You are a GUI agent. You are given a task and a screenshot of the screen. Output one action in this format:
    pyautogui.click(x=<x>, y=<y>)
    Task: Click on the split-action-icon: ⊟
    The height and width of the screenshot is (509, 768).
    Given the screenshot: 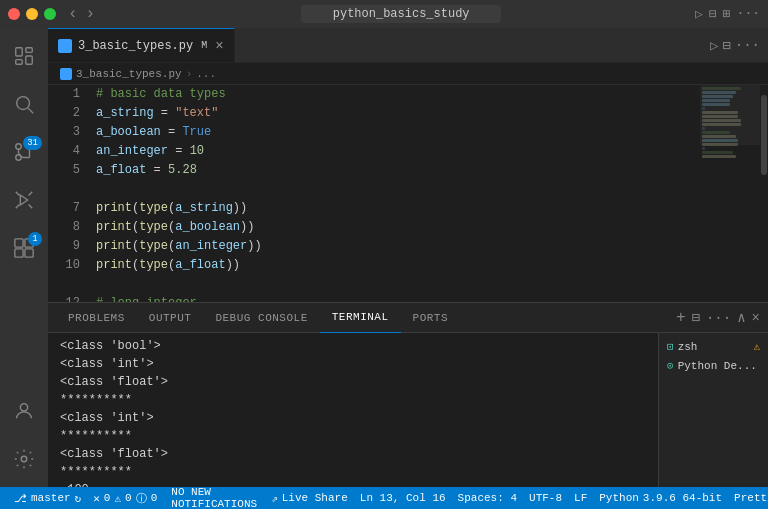 What is the action you would take?
    pyautogui.click(x=726, y=46)
    